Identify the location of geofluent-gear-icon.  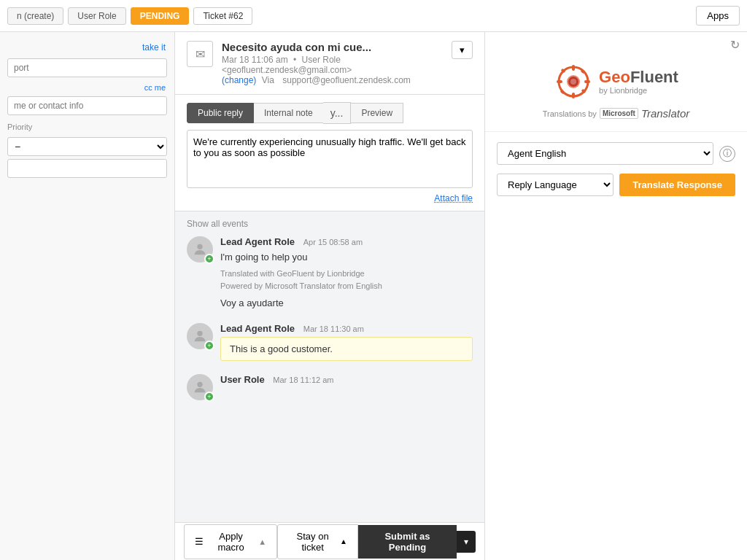
(573, 82).